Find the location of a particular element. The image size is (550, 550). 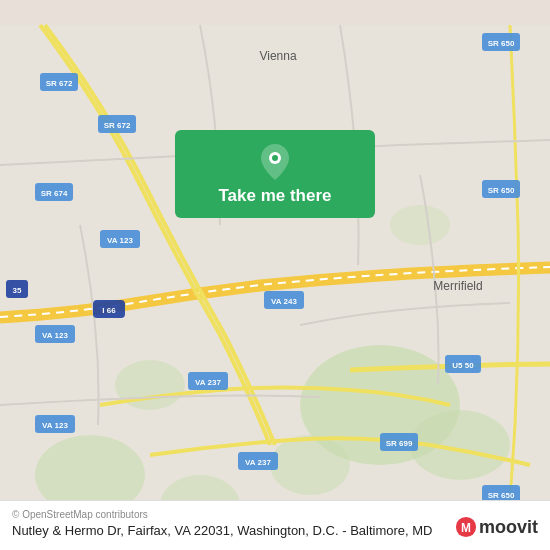

svg-text: M is located at coordinates (466, 528).